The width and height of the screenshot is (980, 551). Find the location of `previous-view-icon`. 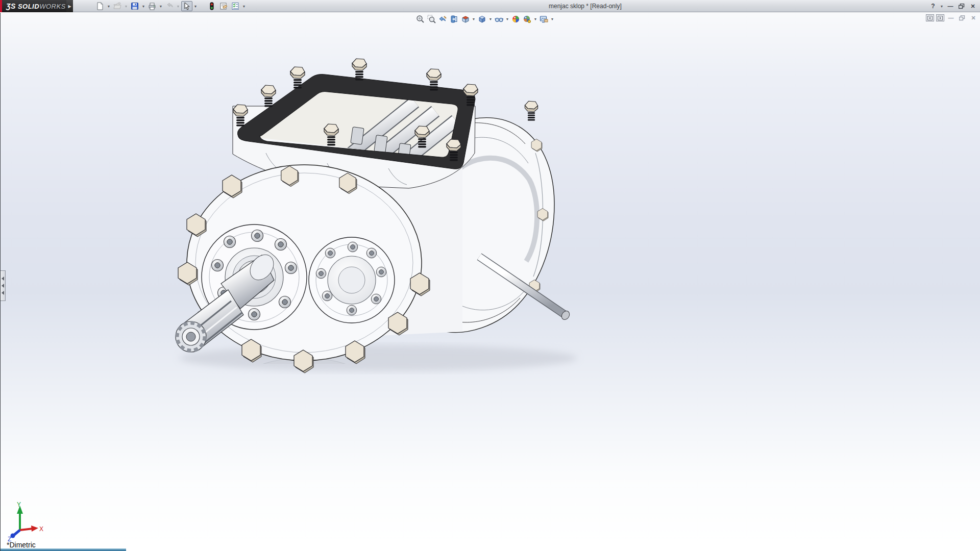

previous-view-icon is located at coordinates (443, 19).